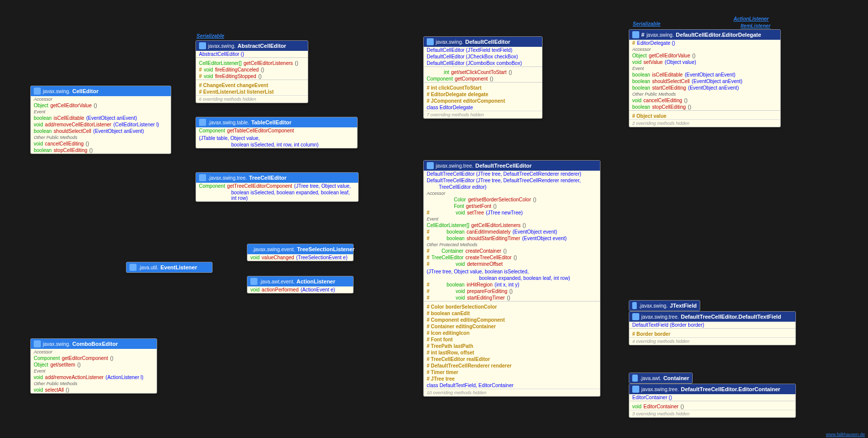  What do you see at coordinates (512, 346) in the screenshot?
I see `field-lastpath: # TreePath lastPath` at bounding box center [512, 346].